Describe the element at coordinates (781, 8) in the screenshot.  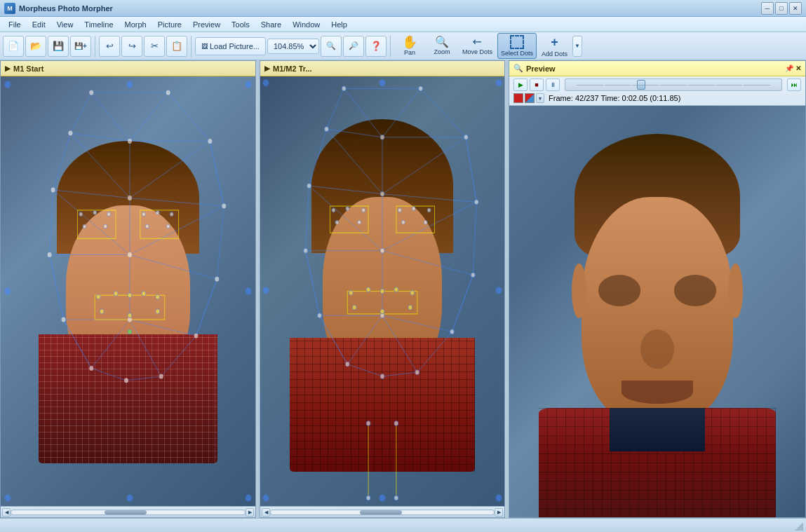
I see `maximize-button: □` at that location.